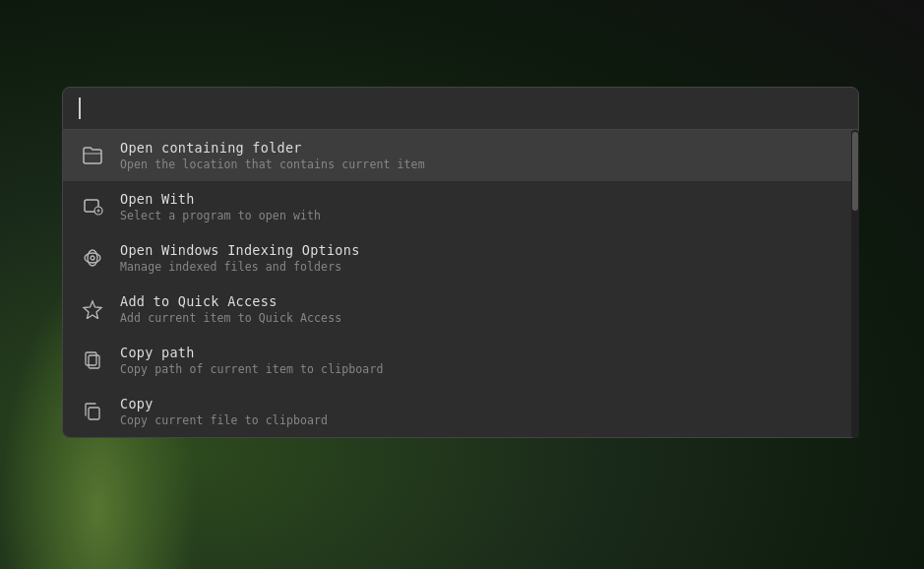 The image size is (924, 569). What do you see at coordinates (461, 207) in the screenshot?
I see `menu-item-open-with: Open With Select a program to open with` at bounding box center [461, 207].